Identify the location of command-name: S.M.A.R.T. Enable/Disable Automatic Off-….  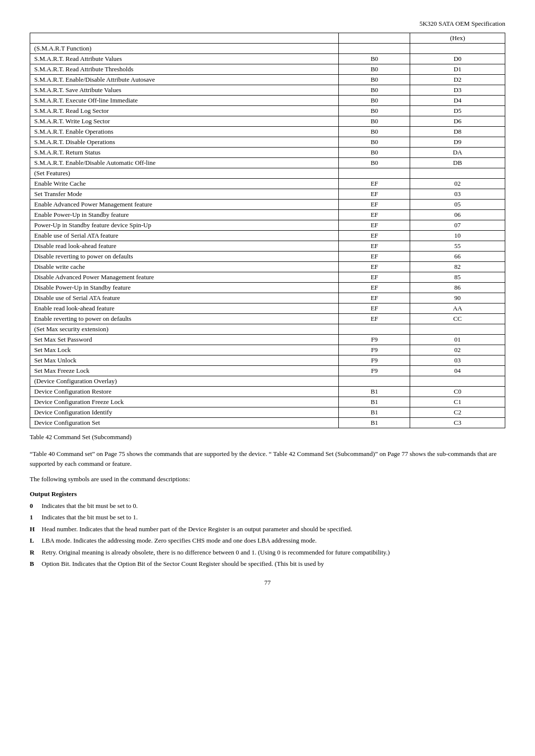
(184, 163).